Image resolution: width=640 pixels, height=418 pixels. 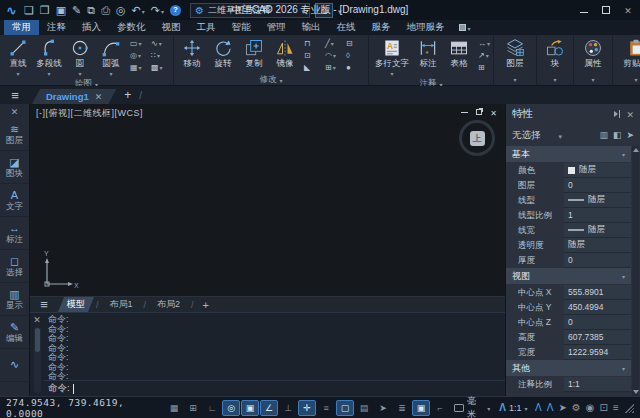 What do you see at coordinates (392, 58) in the screenshot?
I see `mtext-button: A 多行文字` at bounding box center [392, 58].